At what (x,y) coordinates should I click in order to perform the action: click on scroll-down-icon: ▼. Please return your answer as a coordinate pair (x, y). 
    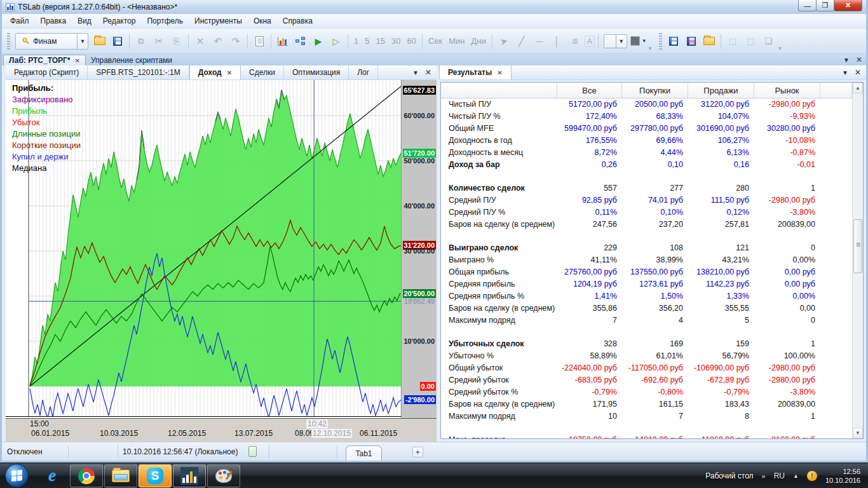
    Looking at the image, I should click on (858, 433).